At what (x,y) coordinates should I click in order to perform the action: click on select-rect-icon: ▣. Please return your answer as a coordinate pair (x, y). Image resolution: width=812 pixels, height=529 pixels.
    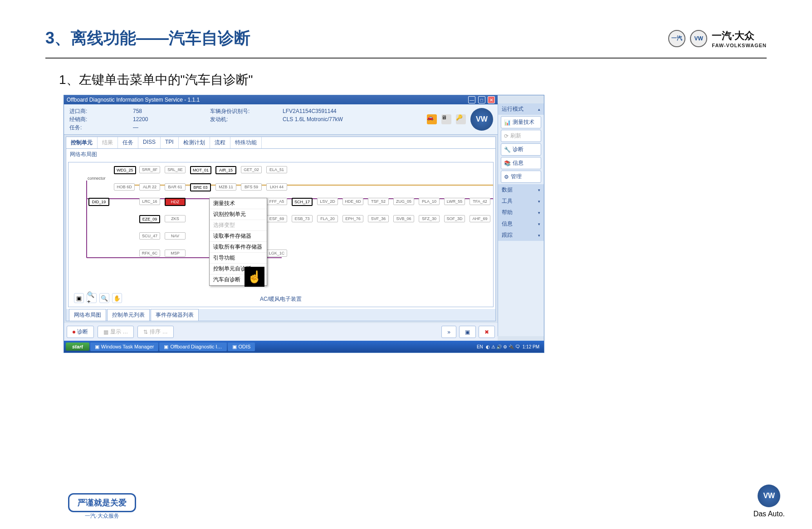
    Looking at the image, I should click on (79, 298).